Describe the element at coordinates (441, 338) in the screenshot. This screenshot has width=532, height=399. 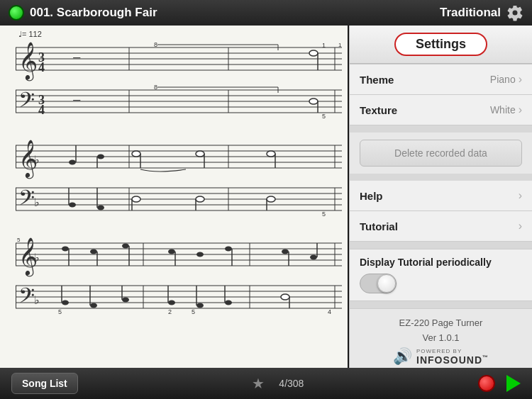
I see `settings-footer: EZ-220 Page Turner Ver 1.0.1 🔊 POWERED B…` at that location.